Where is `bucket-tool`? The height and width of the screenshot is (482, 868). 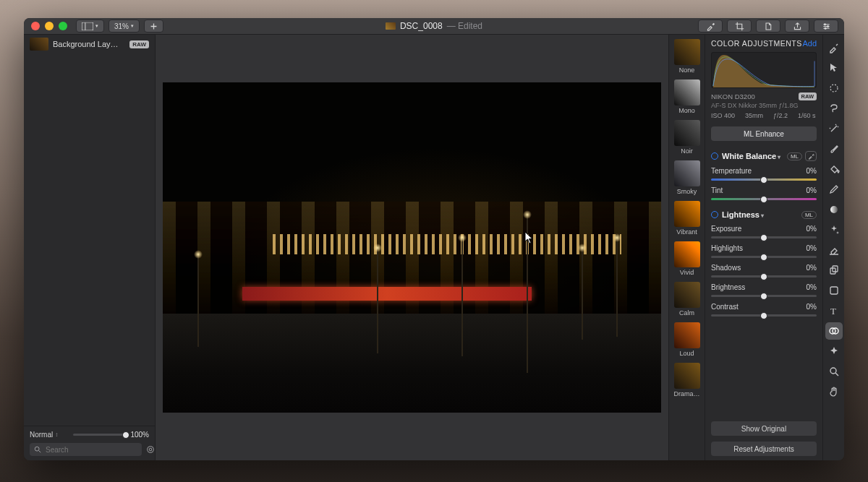
bucket-tool is located at coordinates (834, 169).